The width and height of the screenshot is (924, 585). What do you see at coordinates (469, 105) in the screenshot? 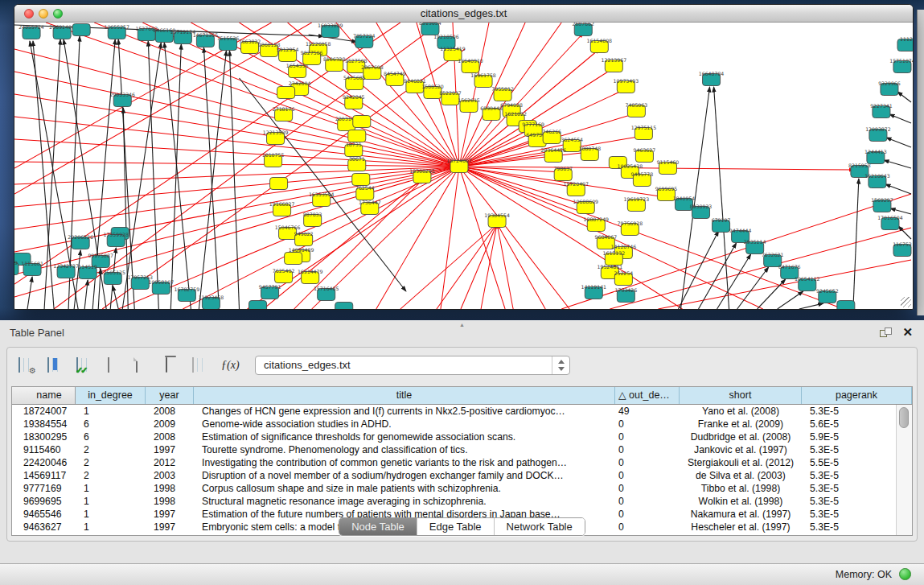
I see `graph-node: 1562615` at bounding box center [469, 105].